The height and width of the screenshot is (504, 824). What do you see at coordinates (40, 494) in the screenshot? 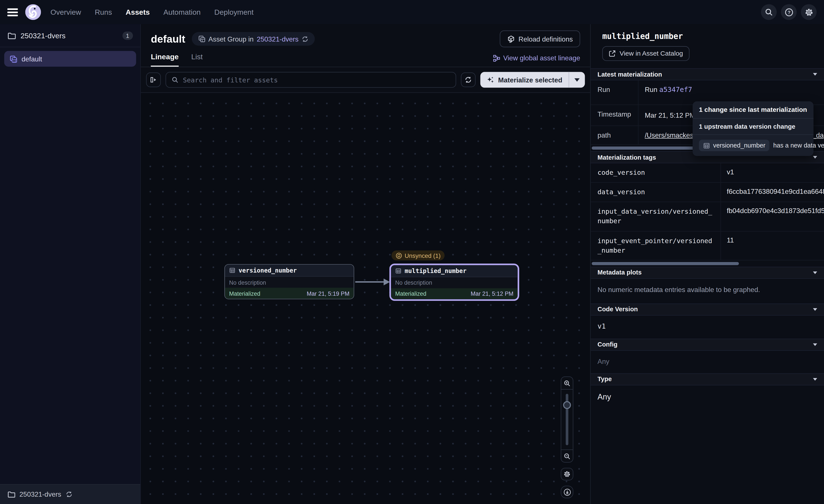
I see `sidebar-footer-name: 250321-dvers` at bounding box center [40, 494].